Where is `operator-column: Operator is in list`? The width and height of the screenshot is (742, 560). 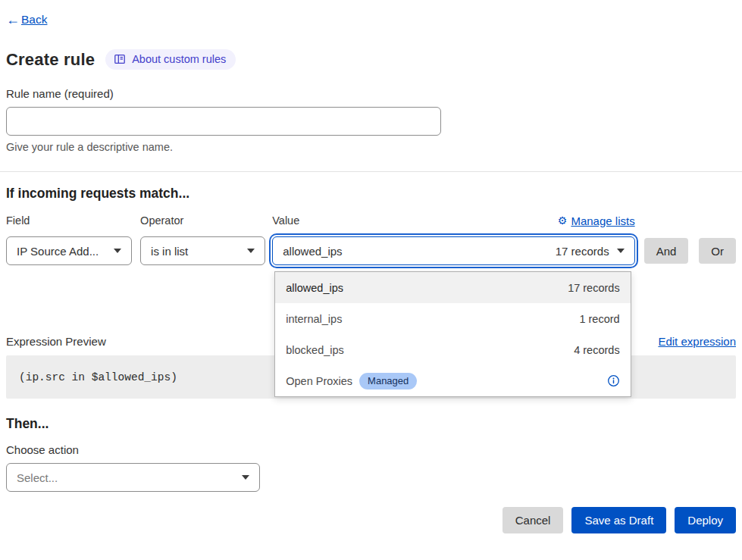
operator-column: Operator is in list is located at coordinates (203, 239).